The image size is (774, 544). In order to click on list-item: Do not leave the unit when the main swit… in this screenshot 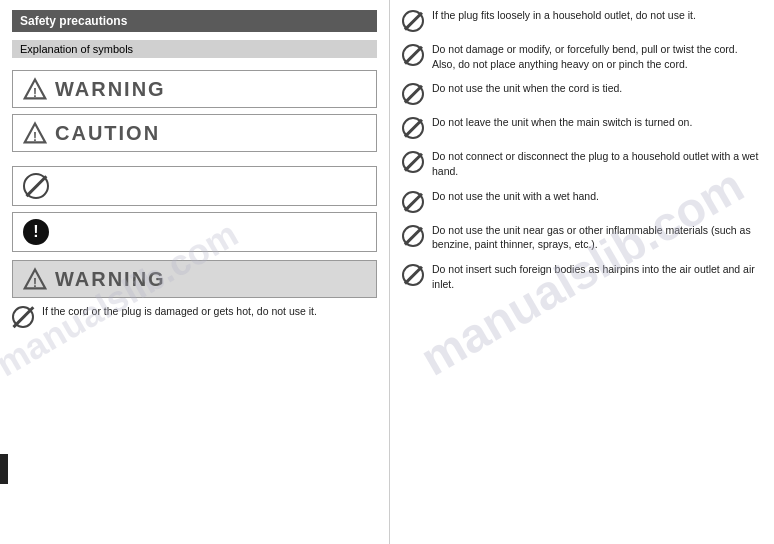, I will do `click(582, 127)`.